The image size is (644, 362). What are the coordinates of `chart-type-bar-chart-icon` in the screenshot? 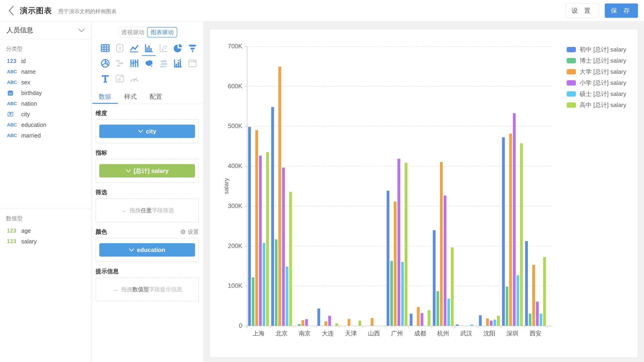 It's located at (149, 48).